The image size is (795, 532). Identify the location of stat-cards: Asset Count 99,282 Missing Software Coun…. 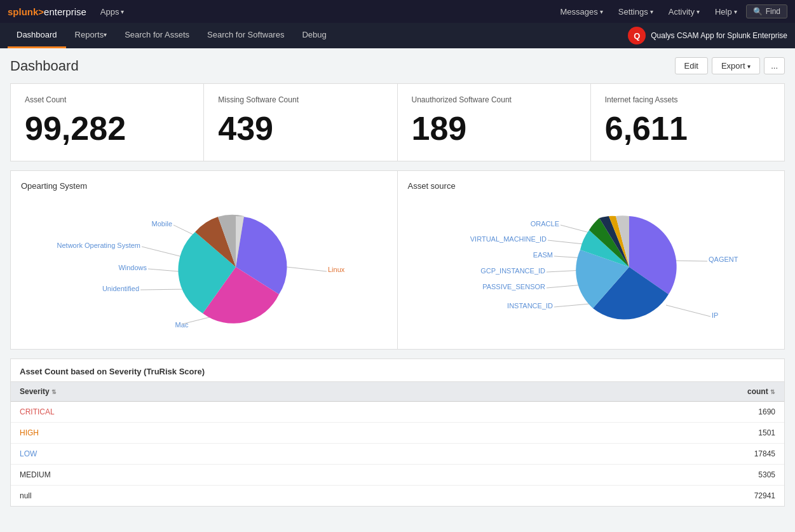
(398, 122).